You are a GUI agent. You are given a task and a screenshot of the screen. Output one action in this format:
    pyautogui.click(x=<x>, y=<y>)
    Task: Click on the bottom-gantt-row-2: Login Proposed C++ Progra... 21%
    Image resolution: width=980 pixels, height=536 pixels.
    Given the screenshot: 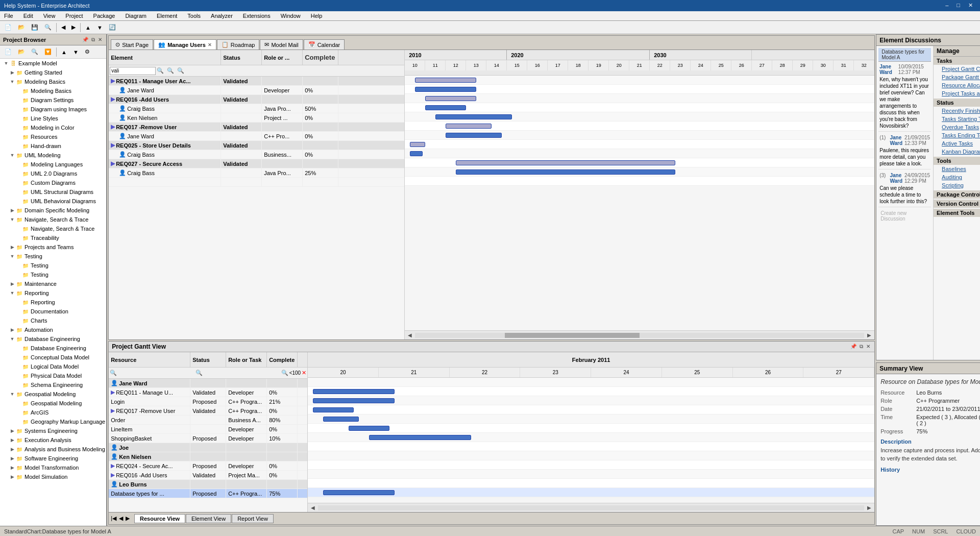 What is the action you would take?
    pyautogui.click(x=208, y=402)
    